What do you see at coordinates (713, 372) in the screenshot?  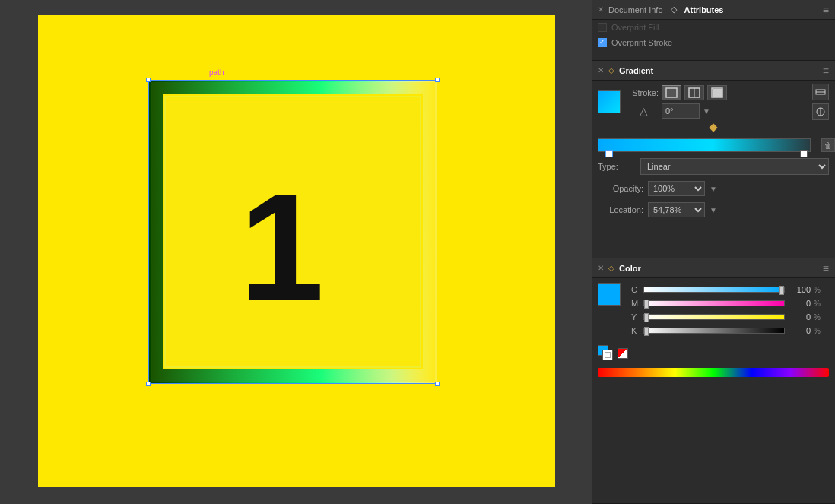 I see `rainbow-bar` at bounding box center [713, 372].